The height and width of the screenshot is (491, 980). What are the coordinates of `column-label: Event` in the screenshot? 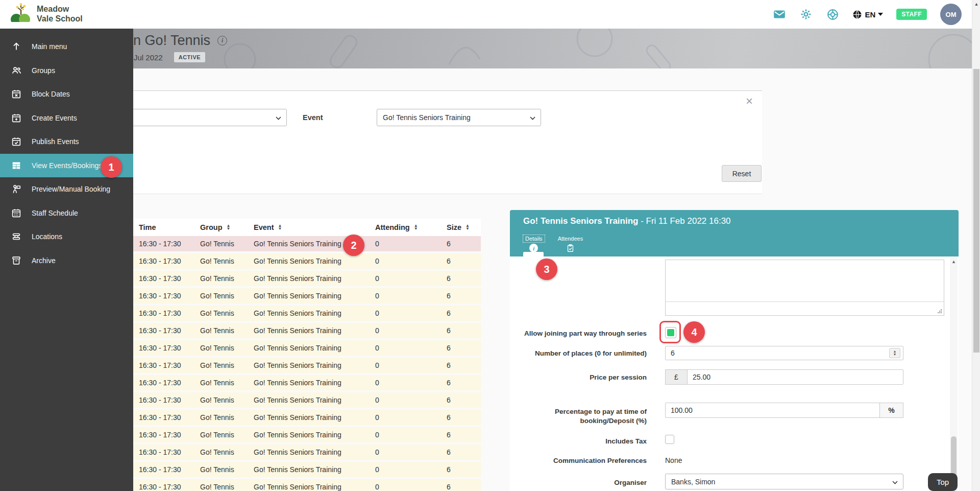 It's located at (264, 227).